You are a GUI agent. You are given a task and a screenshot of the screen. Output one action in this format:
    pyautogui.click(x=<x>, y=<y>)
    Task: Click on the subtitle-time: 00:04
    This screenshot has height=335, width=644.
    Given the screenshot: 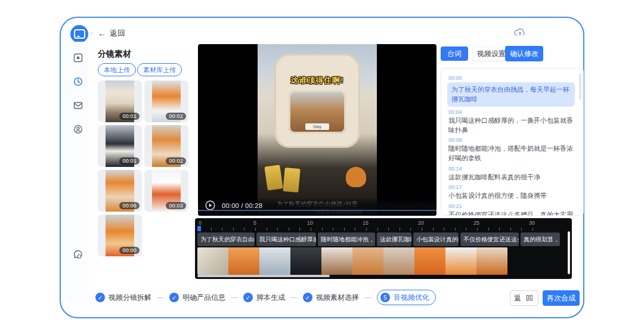 What is the action you would take?
    pyautogui.click(x=512, y=112)
    